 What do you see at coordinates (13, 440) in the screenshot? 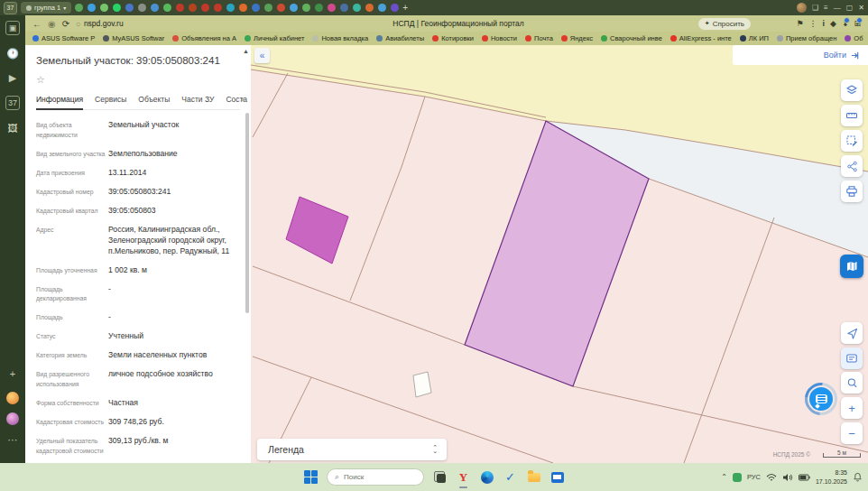
I see `more-dots-icon: ⋯` at bounding box center [13, 440].